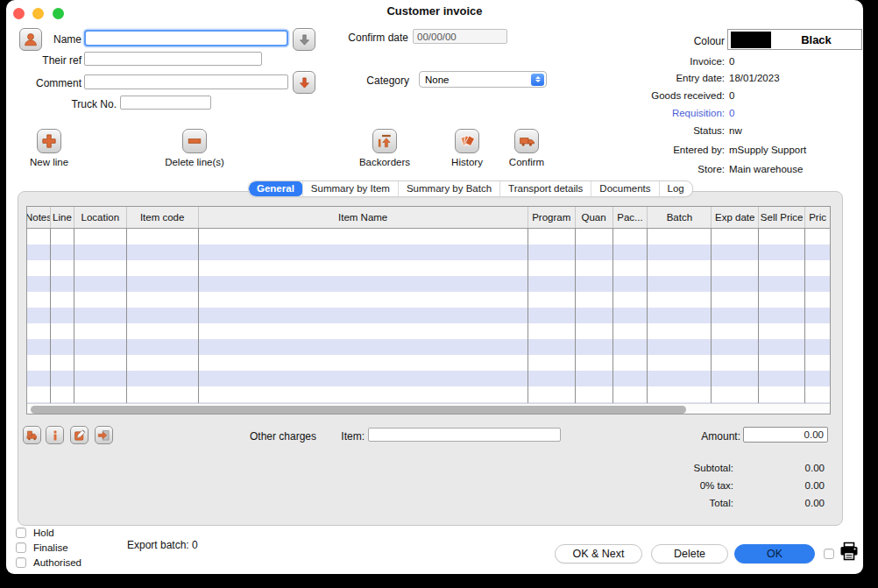 The width and height of the screenshot is (878, 588). Describe the element at coordinates (483, 79) in the screenshot. I see `category-select: None` at that location.